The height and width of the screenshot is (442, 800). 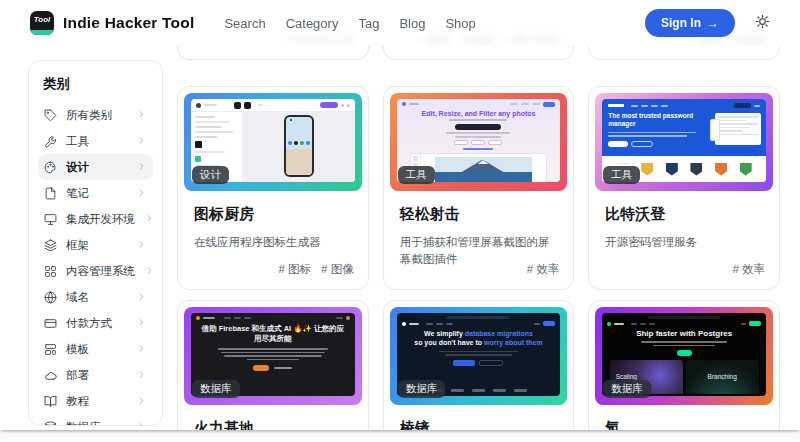 I want to click on tool-card-icon-kitchen: 设计 图标厨房 在线应用程序图标生成器 # 图标 # 图像, so click(x=273, y=188).